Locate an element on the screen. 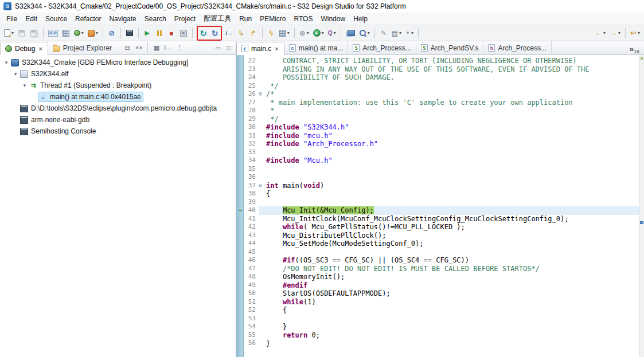  code-line-25: 25 */ is located at coordinates (442, 86).